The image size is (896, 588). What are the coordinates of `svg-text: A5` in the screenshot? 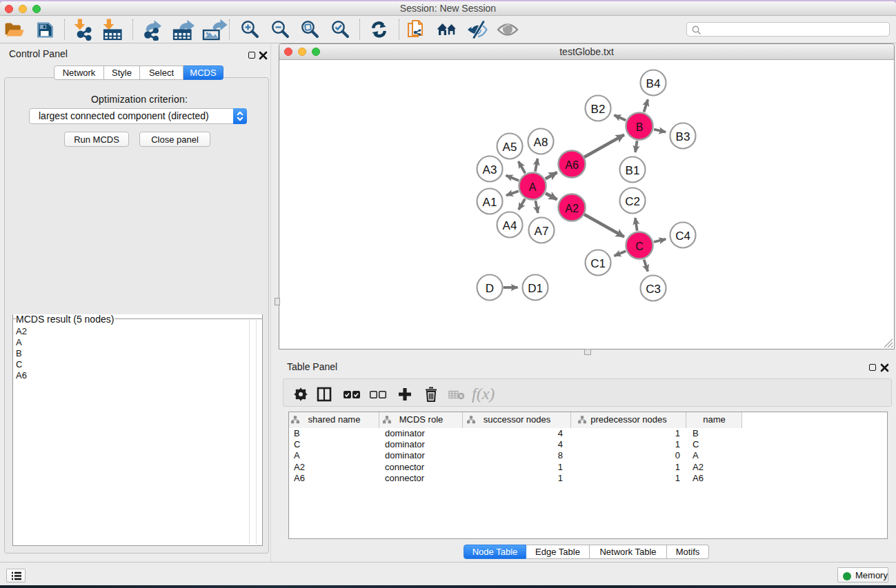 It's located at (510, 148).